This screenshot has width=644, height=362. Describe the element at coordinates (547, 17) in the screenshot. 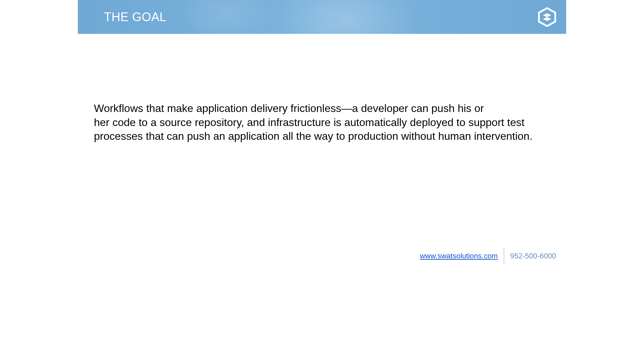

I see `swat-hex-logo-icon` at that location.